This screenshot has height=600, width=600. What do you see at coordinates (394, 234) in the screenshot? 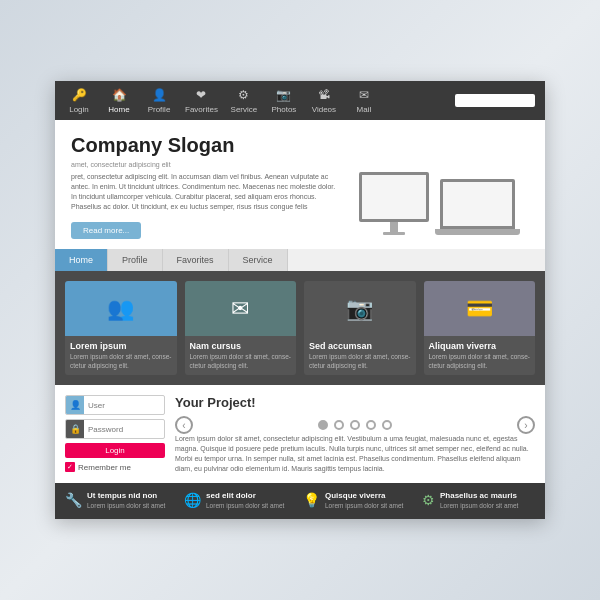
I see `monitor-base` at bounding box center [394, 234].